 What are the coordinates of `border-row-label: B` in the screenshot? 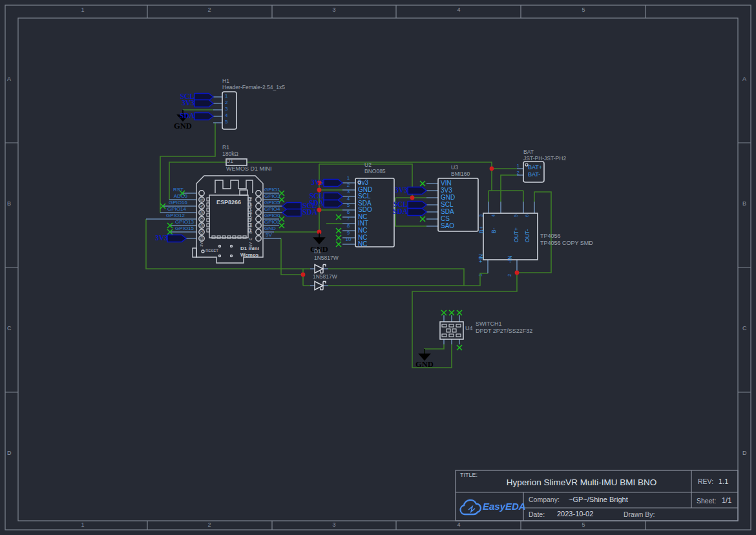 It's located at (744, 204).